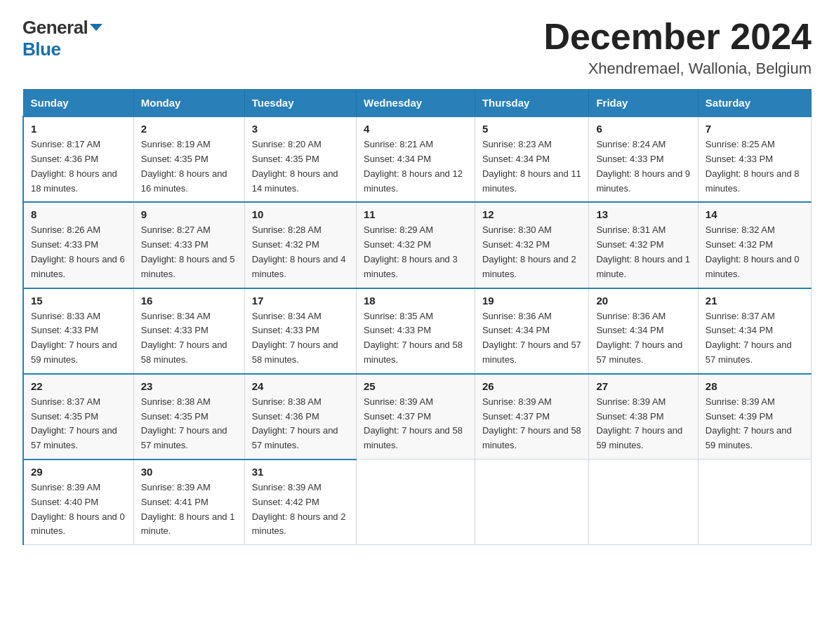 The image size is (834, 644). I want to click on calendar-cell: 5Sunrise: 8:23 AMSunset: 4:34 PMDaylight…, so click(531, 159).